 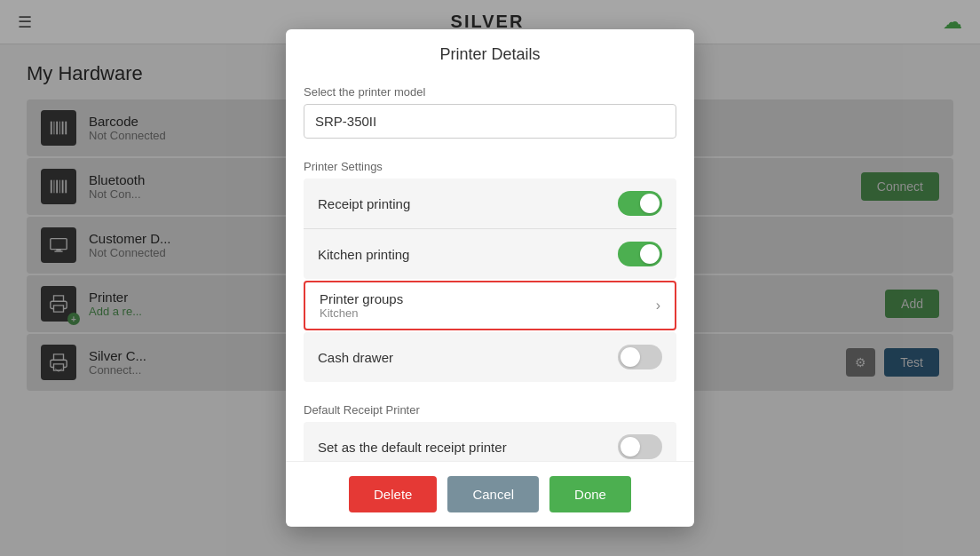 I want to click on done-button: Done, so click(x=590, y=494).